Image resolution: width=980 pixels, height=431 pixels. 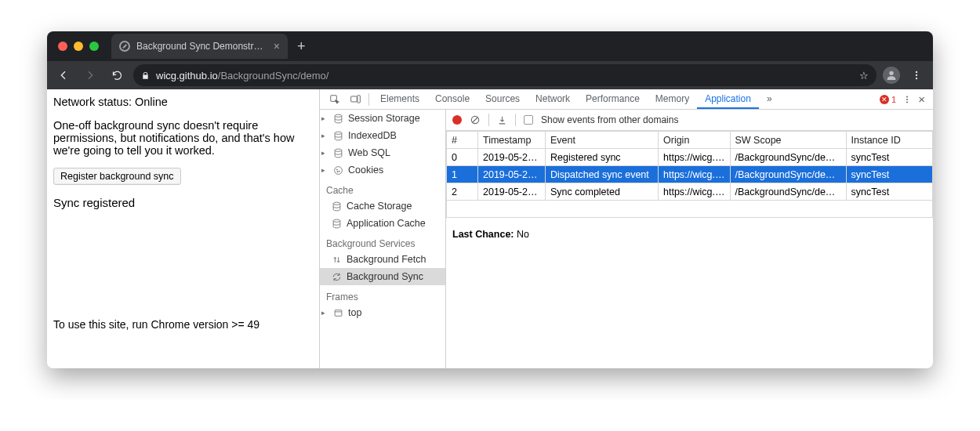 What do you see at coordinates (355, 99) in the screenshot?
I see `device-toolbar-button` at bounding box center [355, 99].